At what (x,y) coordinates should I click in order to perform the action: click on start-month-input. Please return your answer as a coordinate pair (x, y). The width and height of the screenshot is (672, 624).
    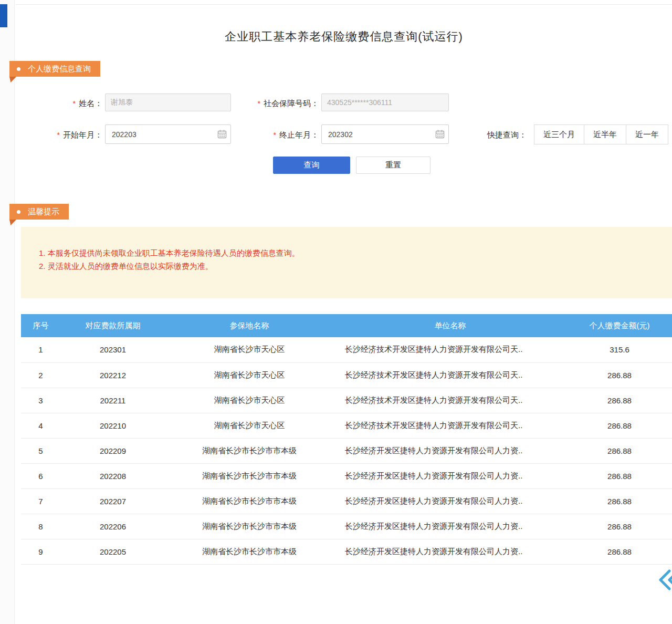
    Looking at the image, I should click on (168, 134).